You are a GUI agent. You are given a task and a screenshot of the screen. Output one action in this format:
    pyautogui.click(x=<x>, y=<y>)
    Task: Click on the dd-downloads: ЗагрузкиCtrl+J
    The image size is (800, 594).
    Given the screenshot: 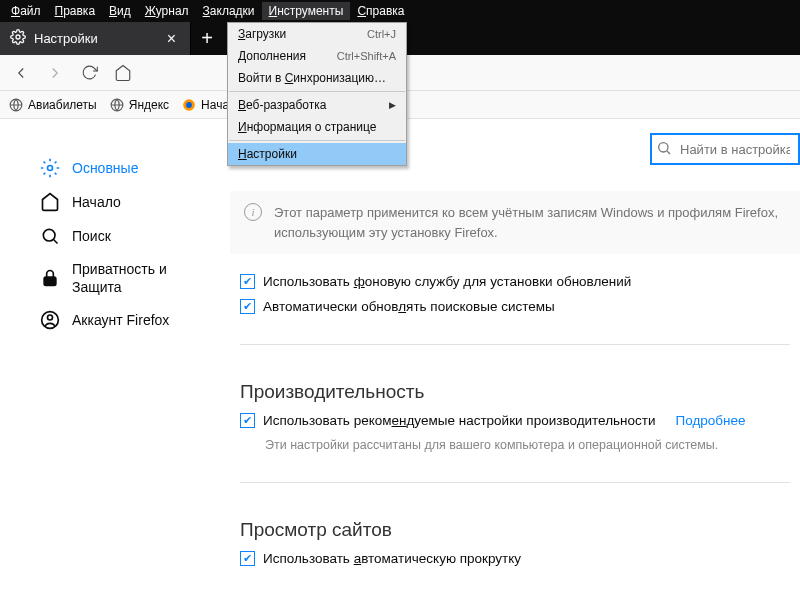 What is the action you would take?
    pyautogui.click(x=317, y=34)
    